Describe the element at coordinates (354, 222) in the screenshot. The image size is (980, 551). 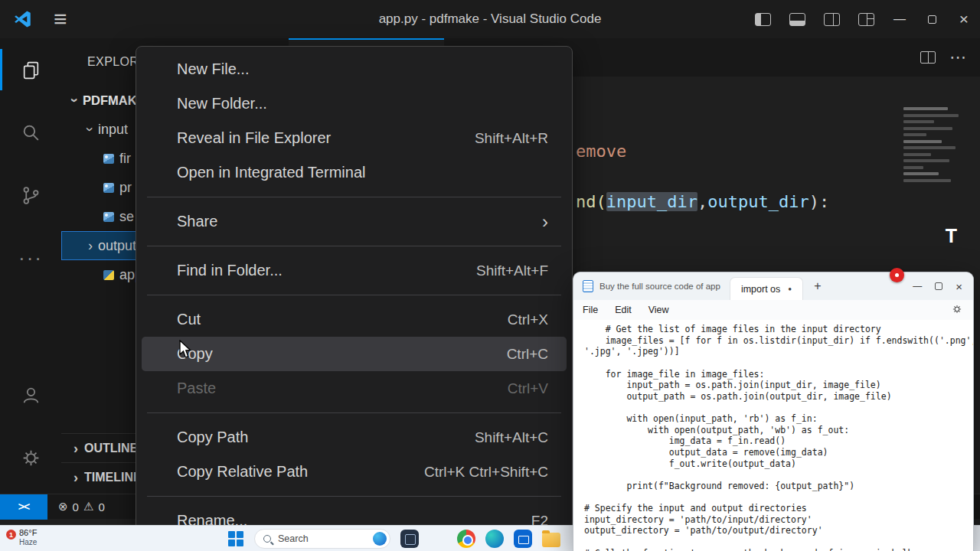
I see `menu-item-share: Share›` at that location.